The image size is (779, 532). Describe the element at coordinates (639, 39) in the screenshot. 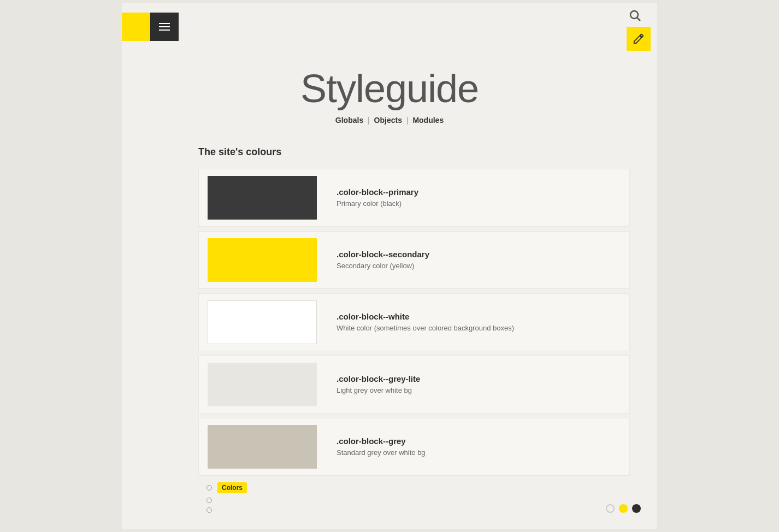

I see `edit-button` at that location.